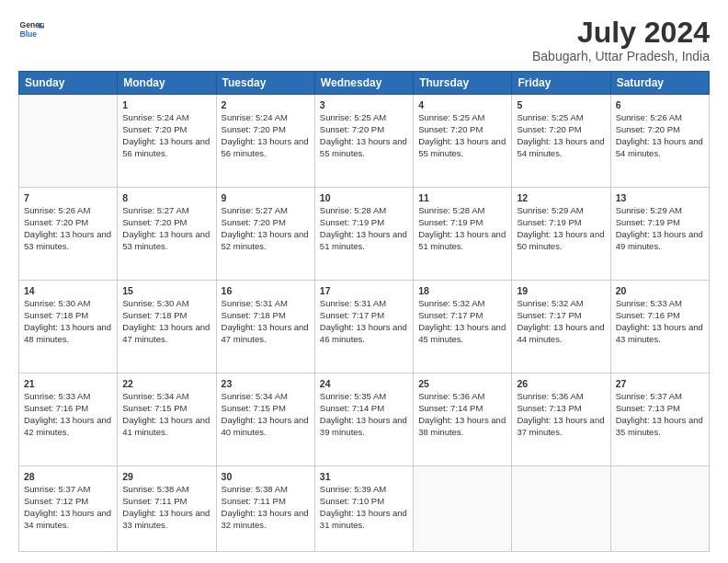 The image size is (728, 563). Describe the element at coordinates (621, 33) in the screenshot. I see `month-title: July 2024` at that location.